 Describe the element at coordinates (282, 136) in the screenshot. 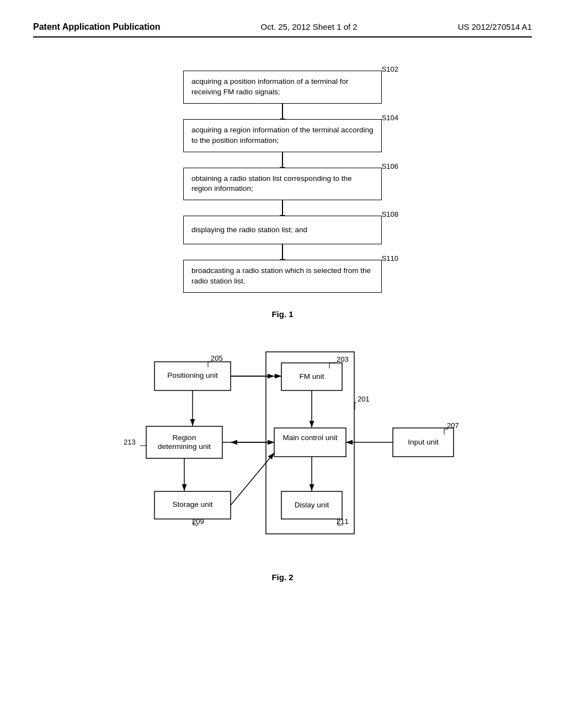

I see `step-box-s104: acquiring a region information of the te…` at that location.